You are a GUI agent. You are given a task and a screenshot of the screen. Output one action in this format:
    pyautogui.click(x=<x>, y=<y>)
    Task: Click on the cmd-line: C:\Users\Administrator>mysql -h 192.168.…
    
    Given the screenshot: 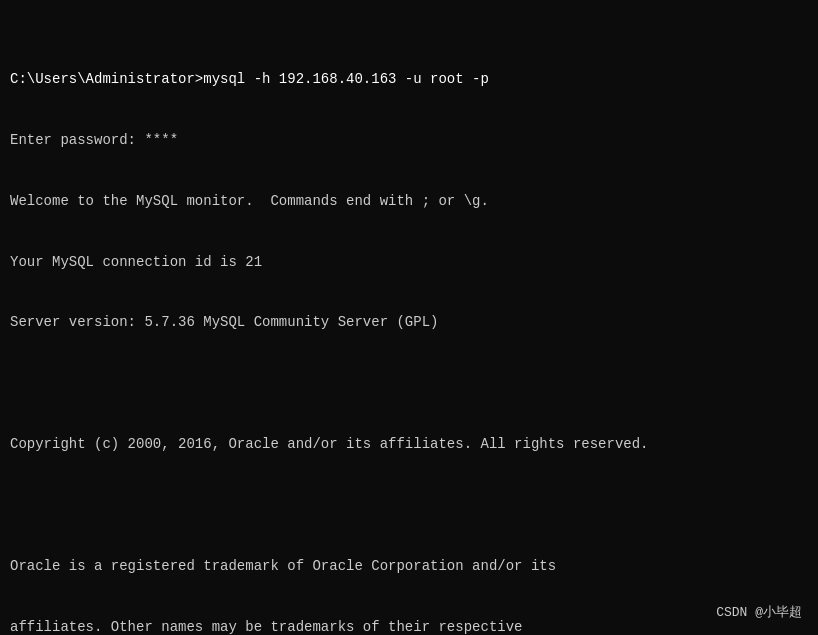 What is the action you would take?
    pyautogui.click(x=409, y=79)
    